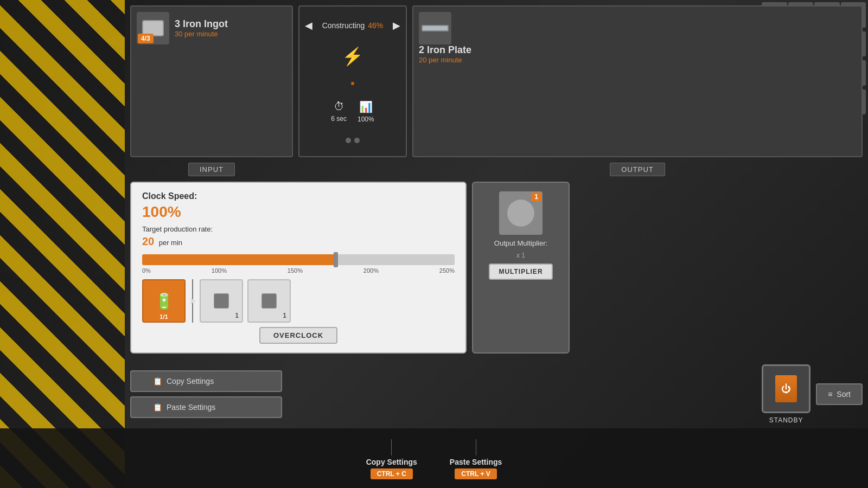 The width and height of the screenshot is (868, 488). I want to click on output-label: OUTPUT, so click(637, 169).